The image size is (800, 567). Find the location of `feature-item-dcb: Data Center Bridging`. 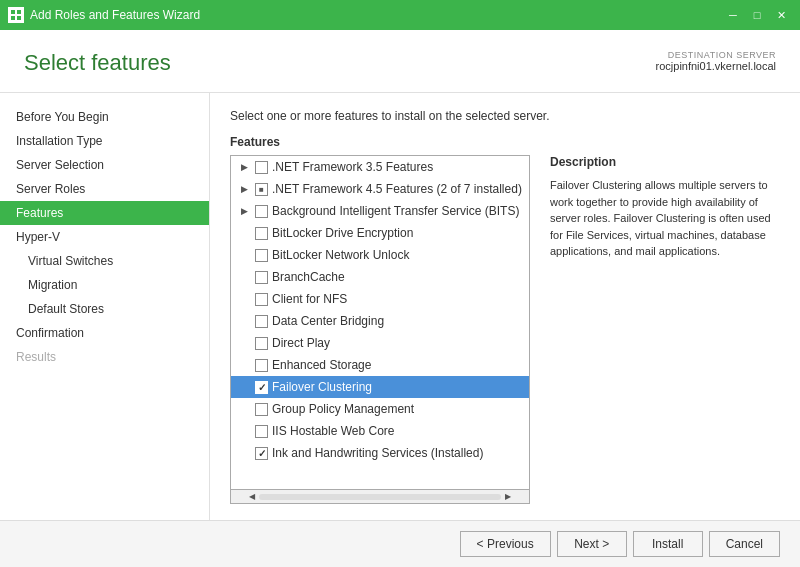

feature-item-dcb: Data Center Bridging is located at coordinates (380, 321).